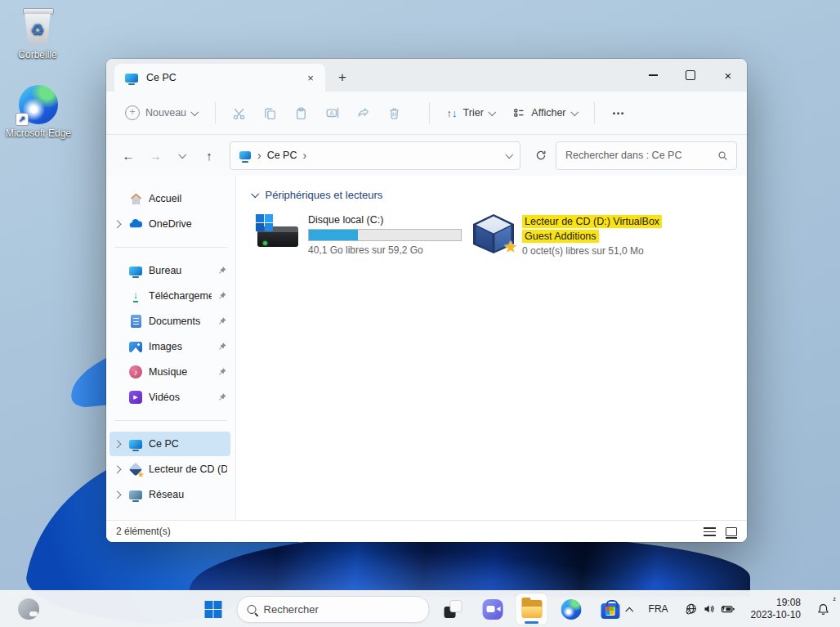 This screenshot has height=627, width=840. Describe the element at coordinates (641, 155) in the screenshot. I see `search-input` at that location.